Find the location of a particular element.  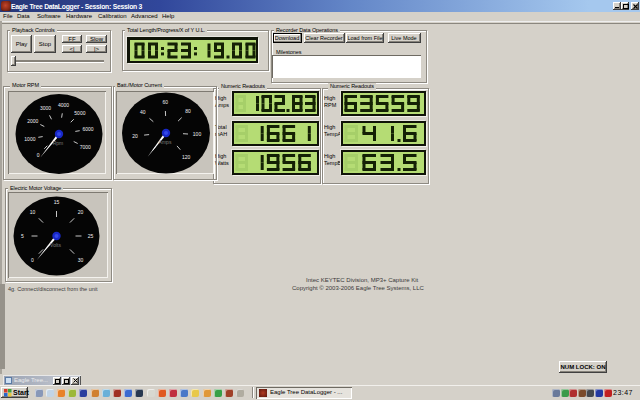

svg-text: 80 is located at coordinates (188, 111).